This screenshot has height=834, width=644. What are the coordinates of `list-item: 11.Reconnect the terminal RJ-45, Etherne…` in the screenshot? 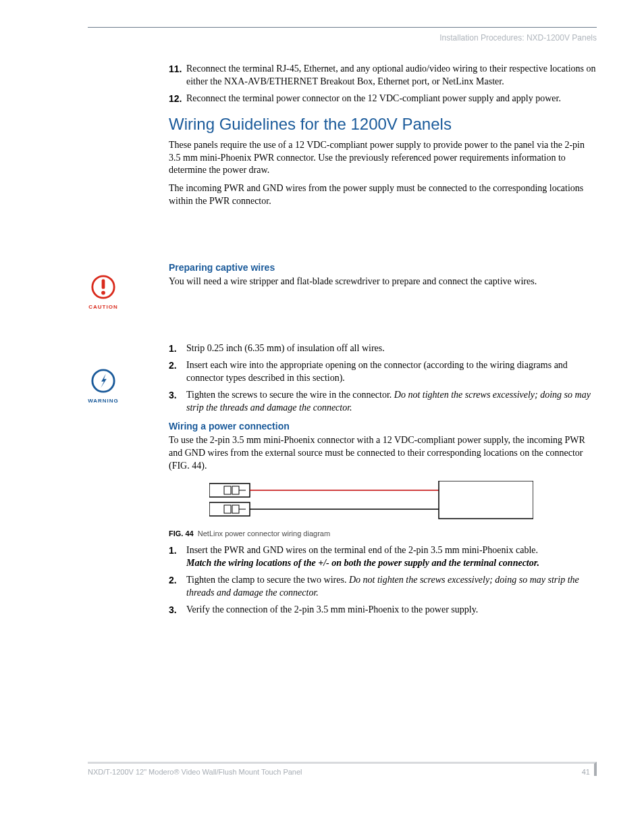 It's located at (383, 76).